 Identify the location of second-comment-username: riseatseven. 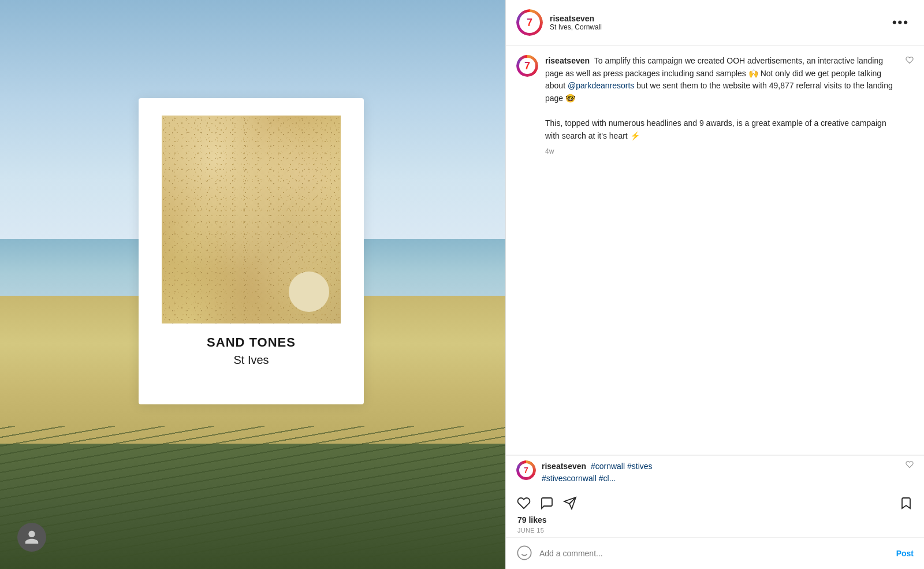
(564, 466).